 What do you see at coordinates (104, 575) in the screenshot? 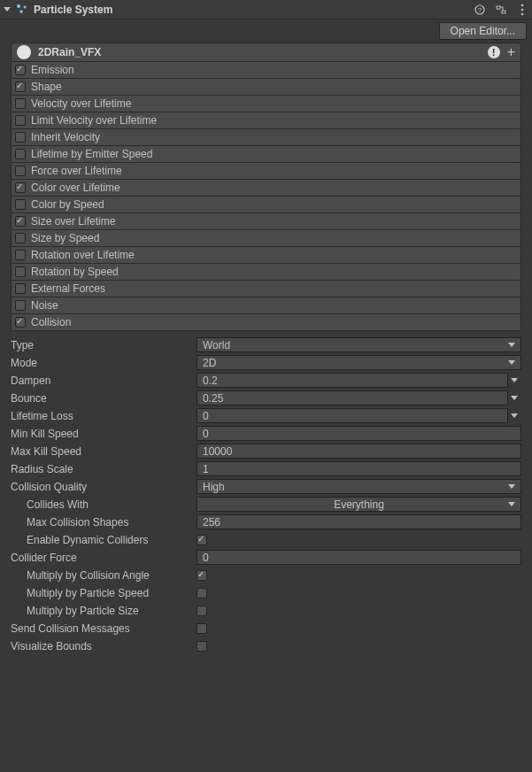
I see `label-mult-angle: Multiply by Collision Angle` at bounding box center [104, 575].